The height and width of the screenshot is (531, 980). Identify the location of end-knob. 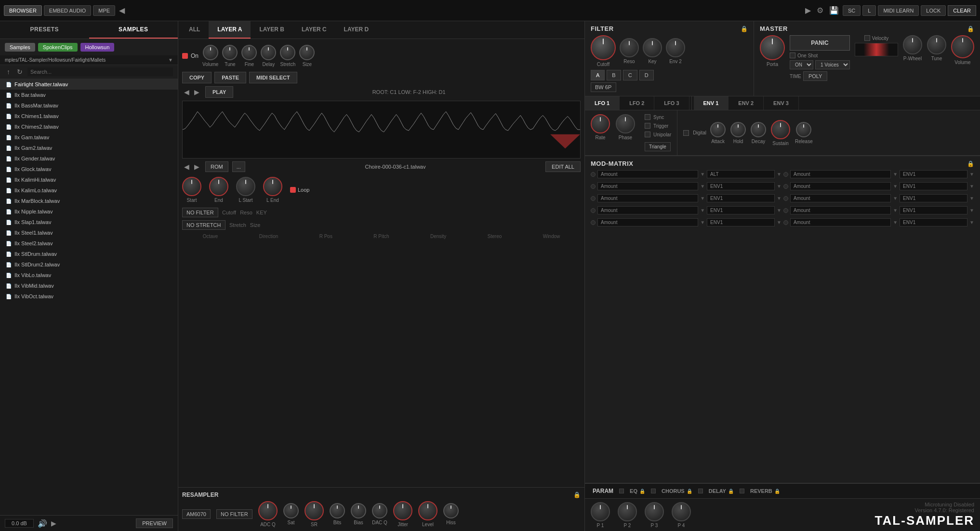
(219, 186).